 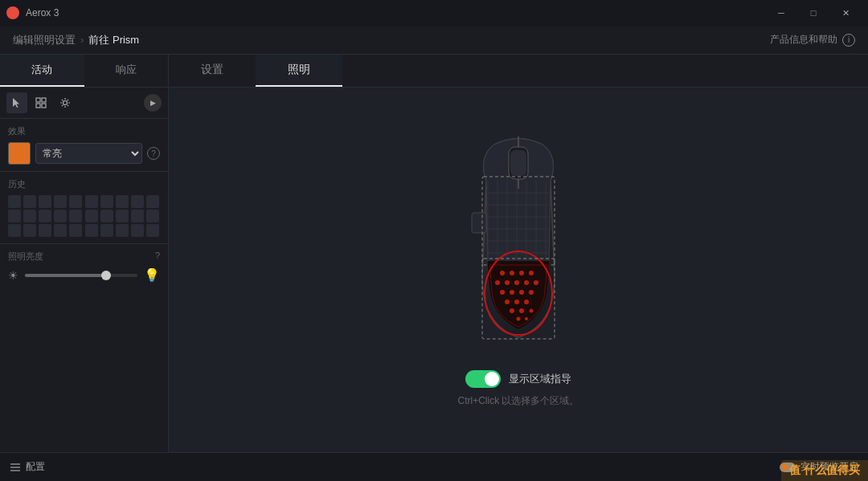 What do you see at coordinates (518, 379) in the screenshot?
I see `toggle-row: 显示区域指导` at bounding box center [518, 379].